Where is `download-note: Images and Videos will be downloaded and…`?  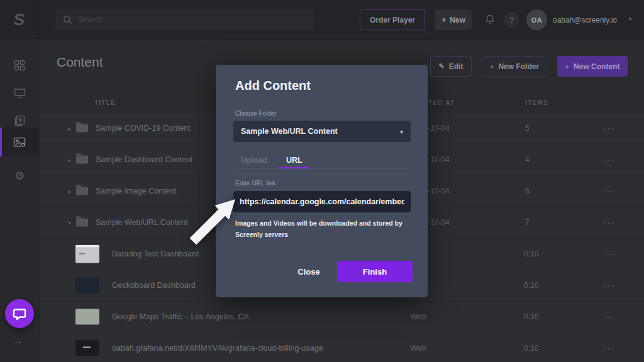 download-note: Images and Videos will be downloaded and… is located at coordinates (324, 229).